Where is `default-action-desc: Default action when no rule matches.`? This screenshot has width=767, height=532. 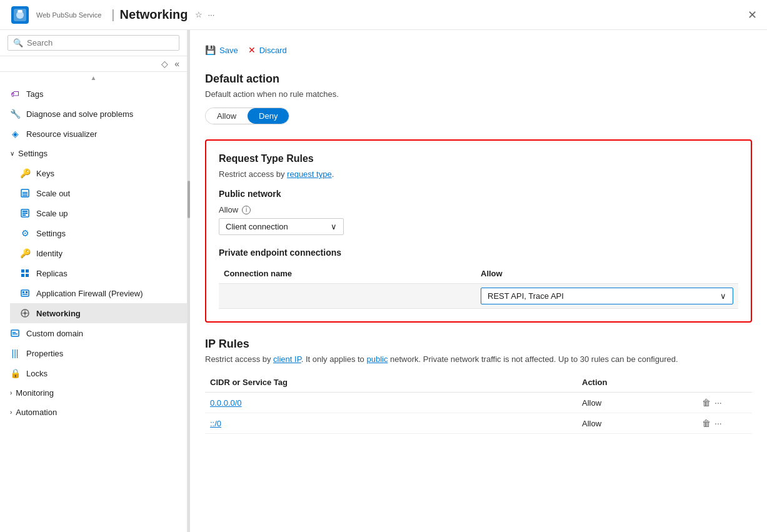 default-action-desc: Default action when no rule matches. is located at coordinates (479, 94).